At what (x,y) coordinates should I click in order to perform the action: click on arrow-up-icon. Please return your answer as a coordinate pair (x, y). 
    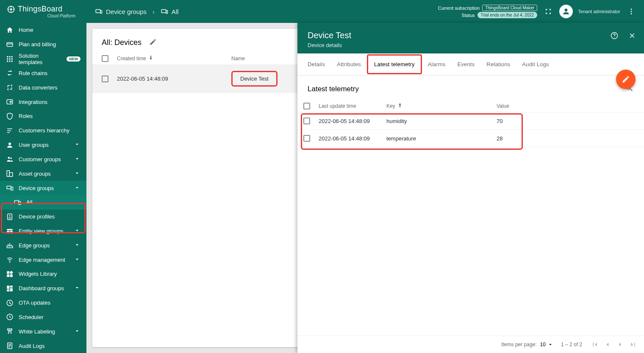
    Looking at the image, I should click on (400, 106).